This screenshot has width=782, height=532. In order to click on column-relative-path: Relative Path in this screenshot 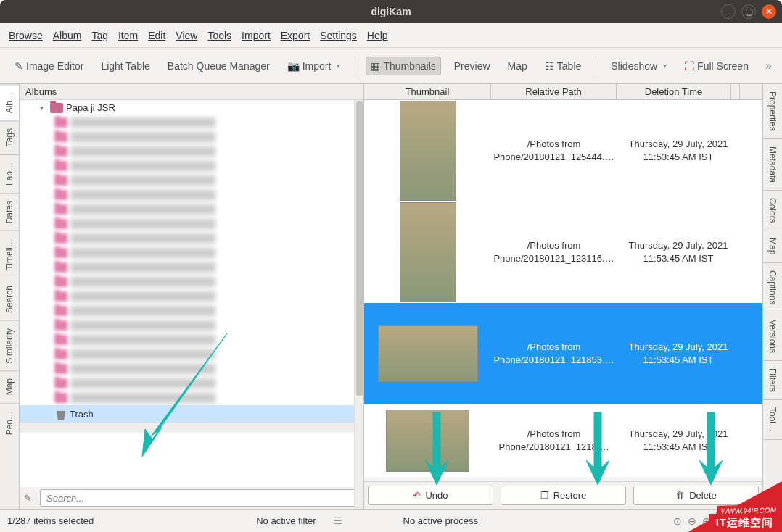, I will do `click(554, 91)`.